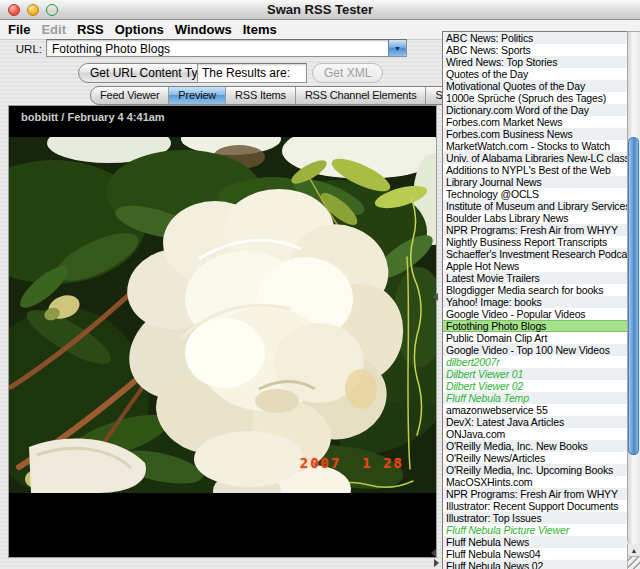  Describe the element at coordinates (58, 30) in the screenshot. I see `menu-item: Edit` at that location.